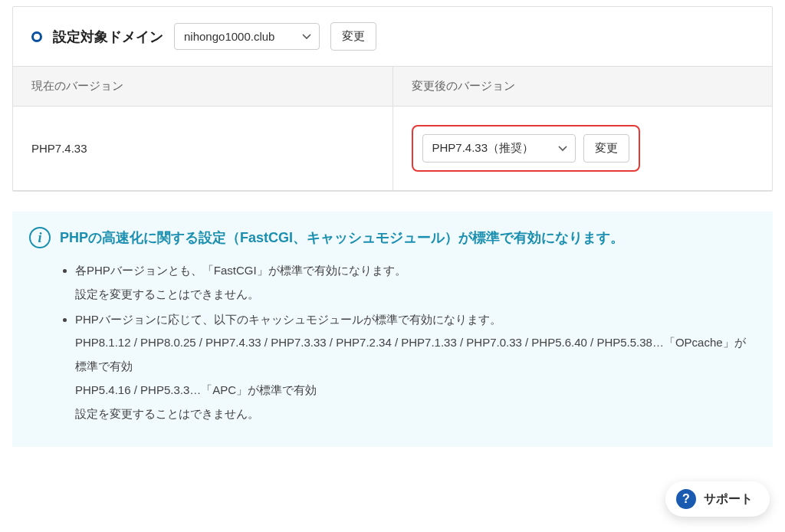  What do you see at coordinates (241, 270) in the screenshot?
I see `list-item-main: 各PHPバージョンとも、「FastCGI」が標準で有効になります。` at bounding box center [241, 270].